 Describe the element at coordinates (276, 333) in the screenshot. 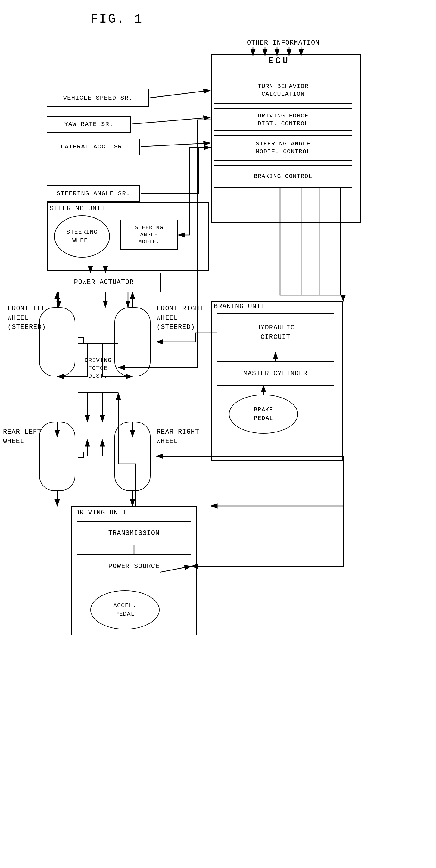

I see `hydraulic-circuit: HYDRAULIC CIRCUIT` at that location.